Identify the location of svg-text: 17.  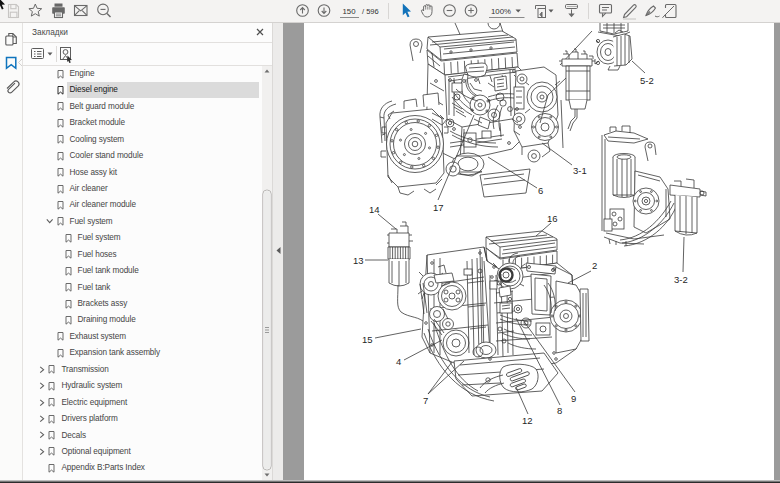
(438, 208).